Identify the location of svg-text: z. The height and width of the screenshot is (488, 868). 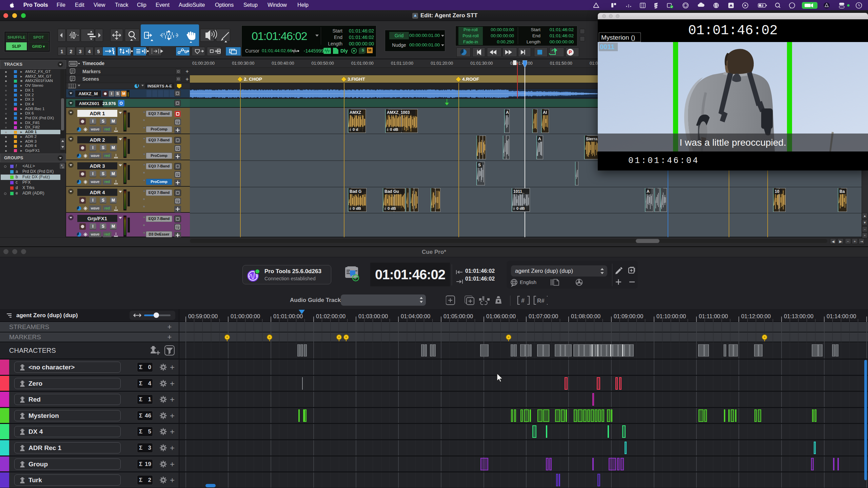
(63, 167).